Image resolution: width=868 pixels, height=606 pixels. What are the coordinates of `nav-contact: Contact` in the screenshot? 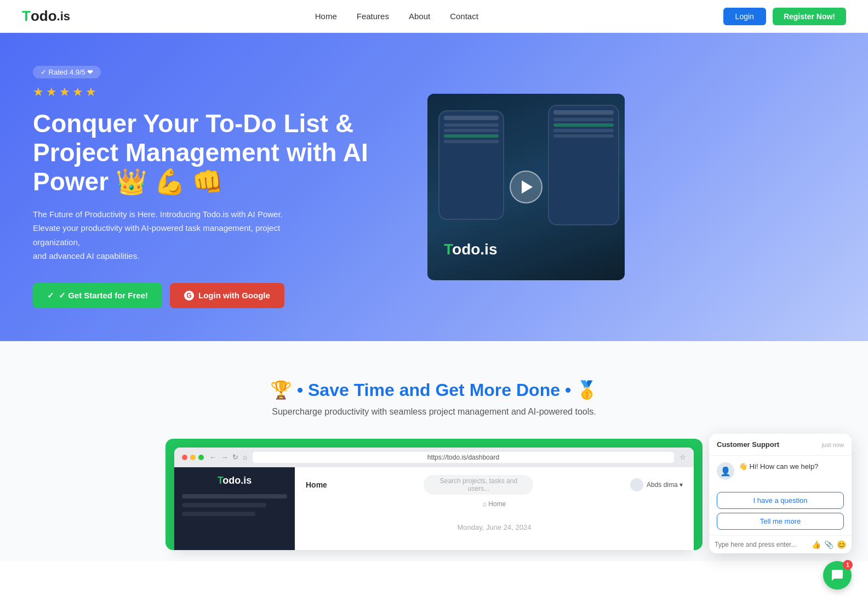 It's located at (464, 16).